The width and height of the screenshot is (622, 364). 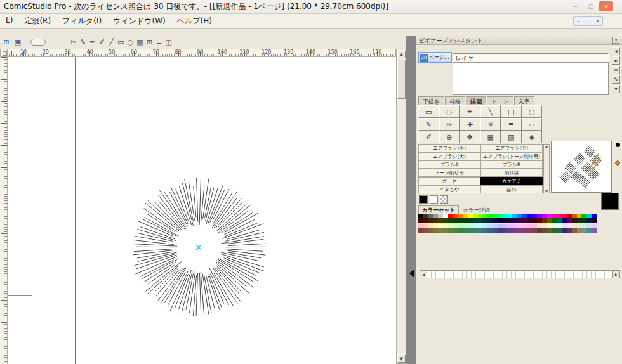 I want to click on line-icon: ╱, so click(x=112, y=42).